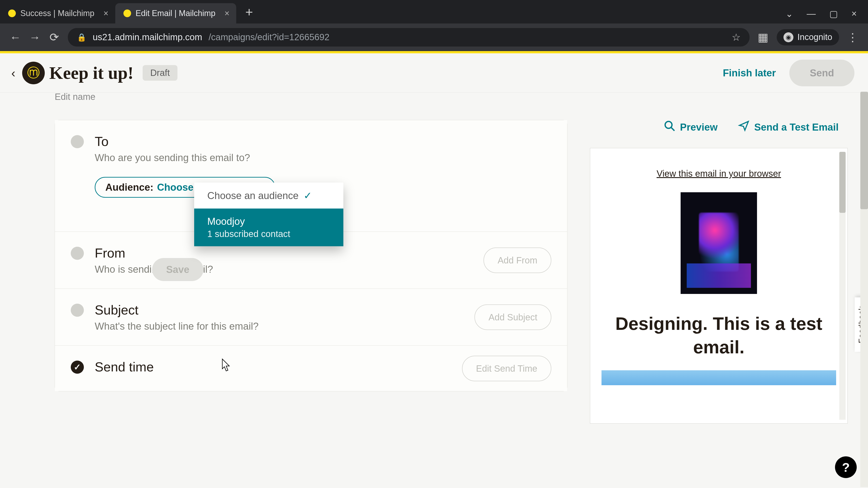 This screenshot has width=868, height=488. Describe the element at coordinates (864, 150) in the screenshot. I see `page-scrollbar-thumb` at that location.